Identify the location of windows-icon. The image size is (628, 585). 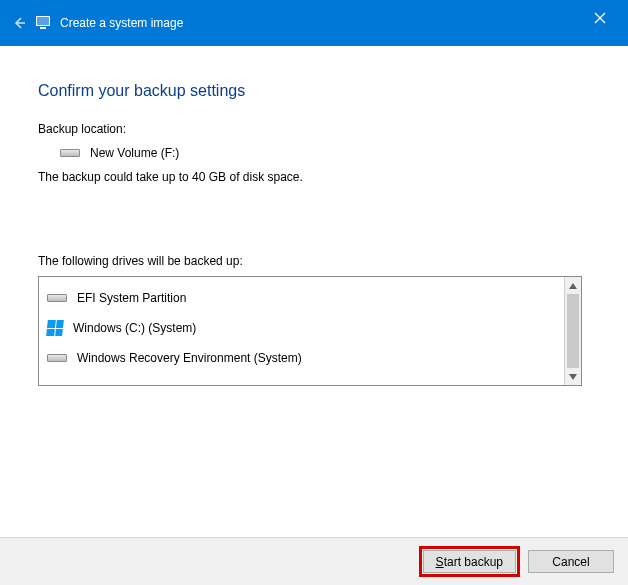
(55, 328).